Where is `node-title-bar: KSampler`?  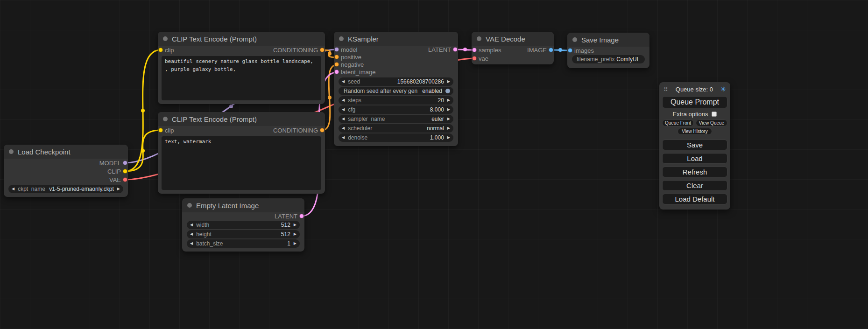 node-title-bar: KSampler is located at coordinates (396, 39).